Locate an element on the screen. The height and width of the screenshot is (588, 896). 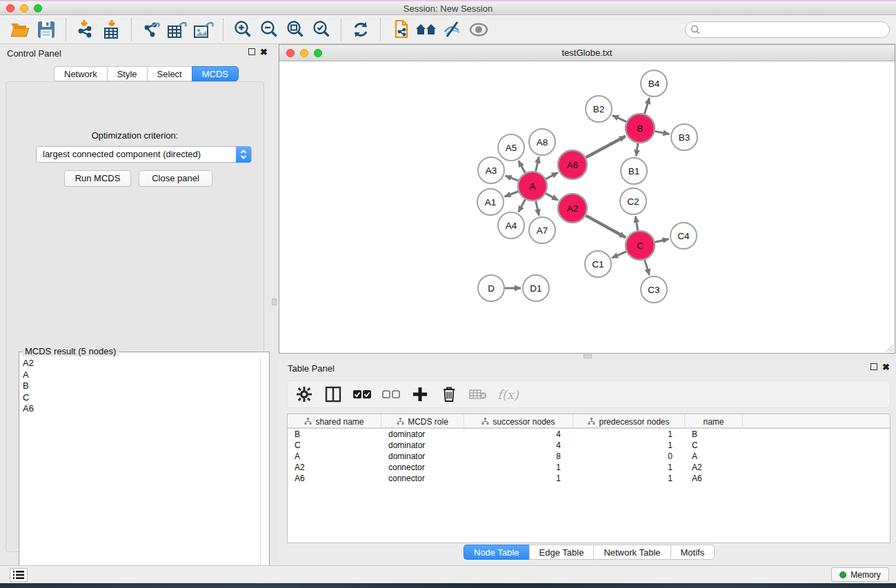
mcds-result-list: A2ABCA6 is located at coordinates (139, 473).